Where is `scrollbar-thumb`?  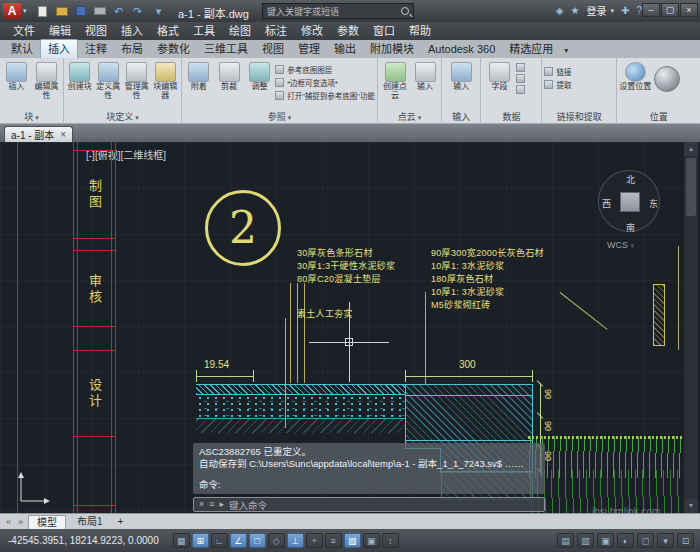 scrollbar-thumb is located at coordinates (691, 187).